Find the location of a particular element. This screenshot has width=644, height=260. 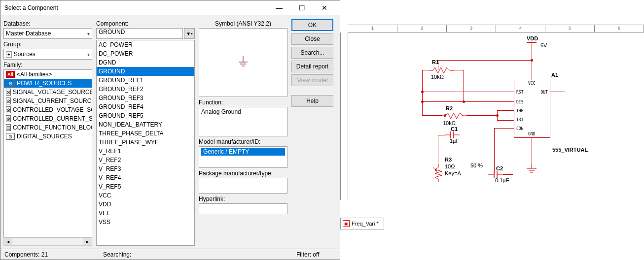

component-item: V_REF4 is located at coordinates (145, 178).